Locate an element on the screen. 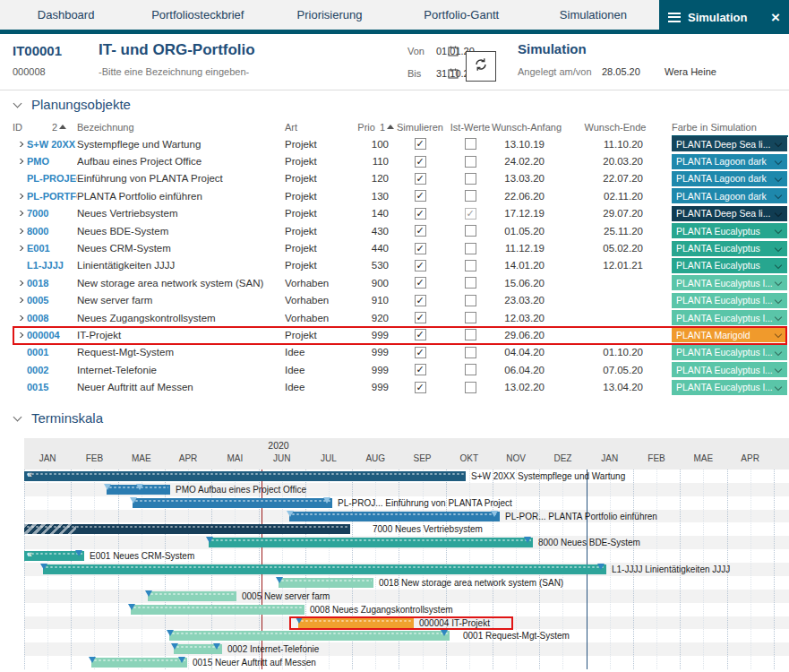 Image resolution: width=789 pixels, height=672 pixels. table-row-PL-PORTFO-: PL-PORTFO...PLANTA Portfolio einführenPr… is located at coordinates (401, 195).